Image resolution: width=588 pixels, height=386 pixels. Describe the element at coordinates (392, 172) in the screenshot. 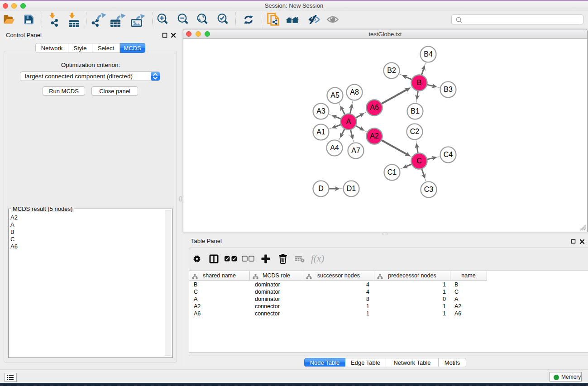

I see `svg-text: C1` at that location.